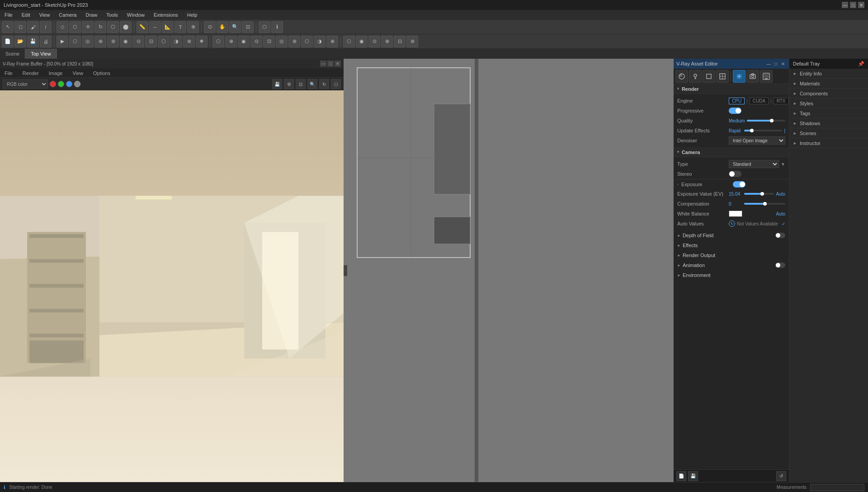 The width and height of the screenshot is (868, 492). I want to click on wb-auto: Auto, so click(780, 214).